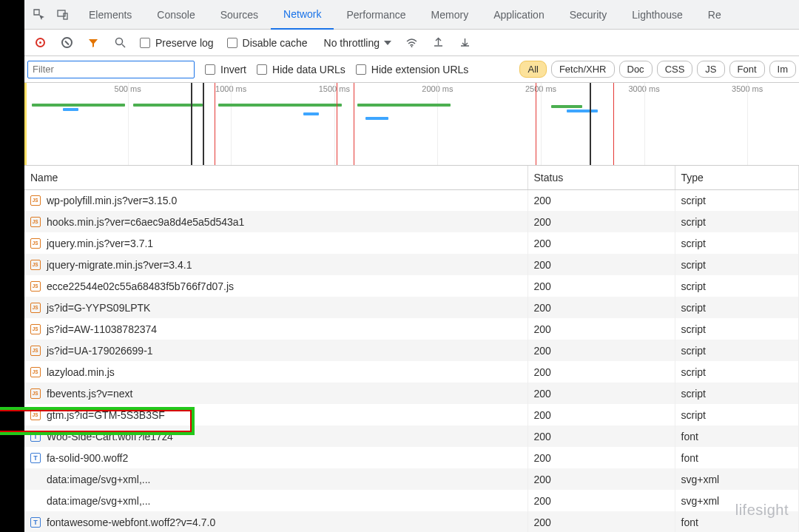  I want to click on request-name: gtm.js?id=GTM-5S3B3SF, so click(106, 415).